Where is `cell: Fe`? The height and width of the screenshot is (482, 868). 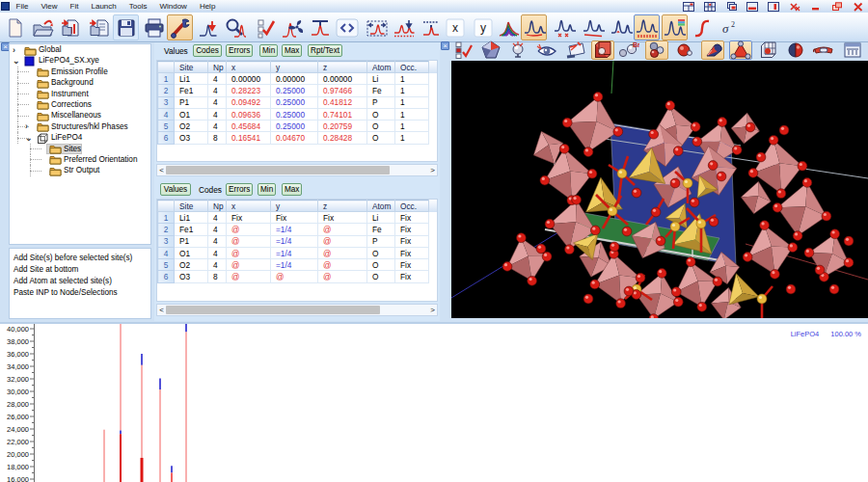 cell: Fe is located at coordinates (382, 229).